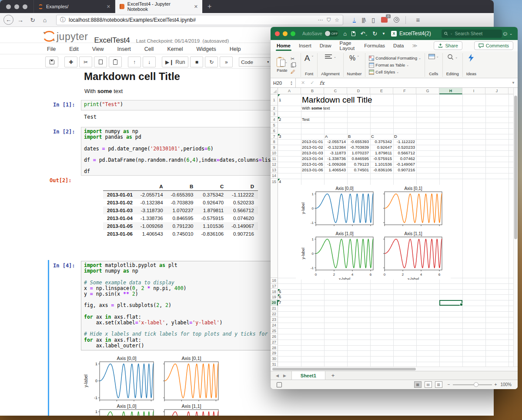  I want to click on column-header-F: F, so click(405, 91).